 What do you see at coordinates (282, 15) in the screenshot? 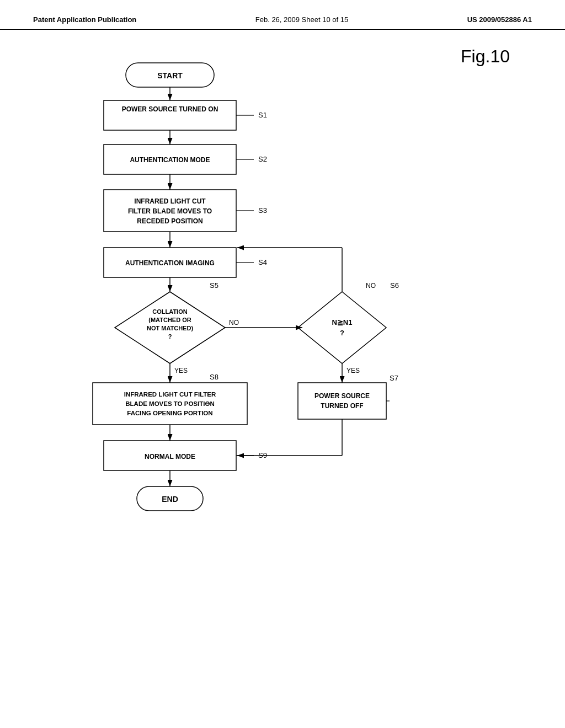
I see `header: Patent Application Publication Feb. 26, …` at bounding box center [282, 15].